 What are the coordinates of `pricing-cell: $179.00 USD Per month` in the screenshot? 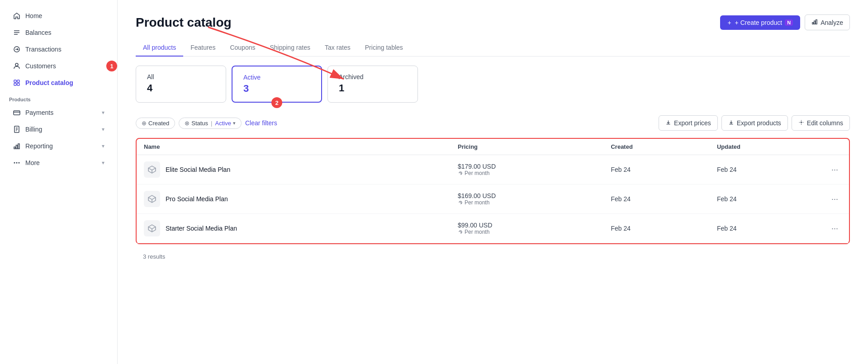 It's located at (527, 170).